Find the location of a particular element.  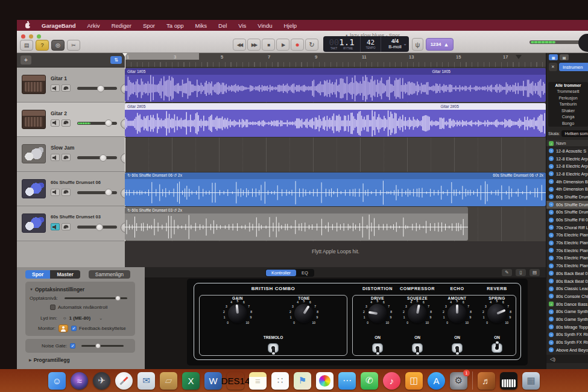

keyword-item: Bongo is located at coordinates (568, 124).